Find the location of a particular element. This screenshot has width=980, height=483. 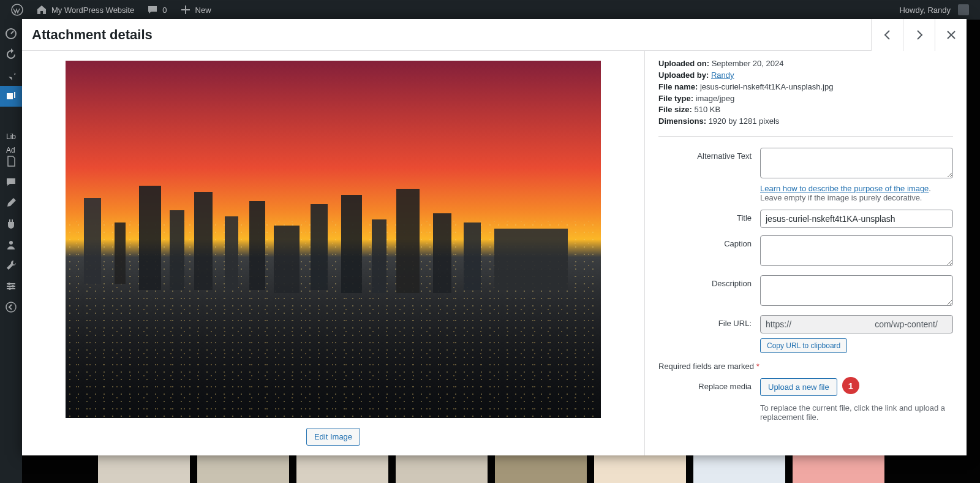

sidebar-item-media is located at coordinates (11, 96).